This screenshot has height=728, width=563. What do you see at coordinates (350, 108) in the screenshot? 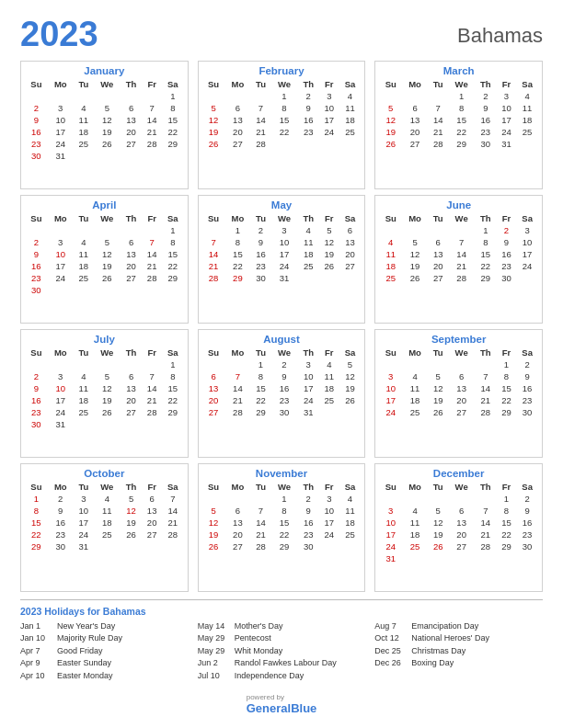
I see `cal-day: 11` at bounding box center [350, 108].